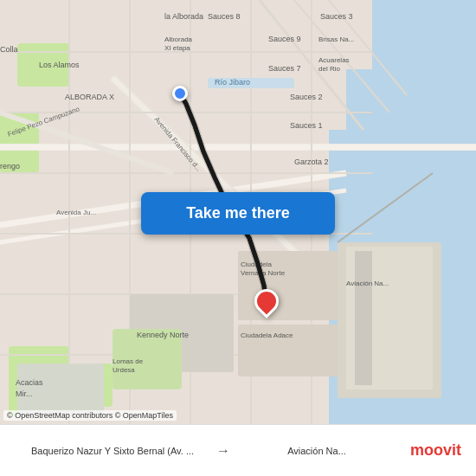 This screenshot has height=476, width=476. I want to click on svg-text: Sauces 1, so click(306, 125).